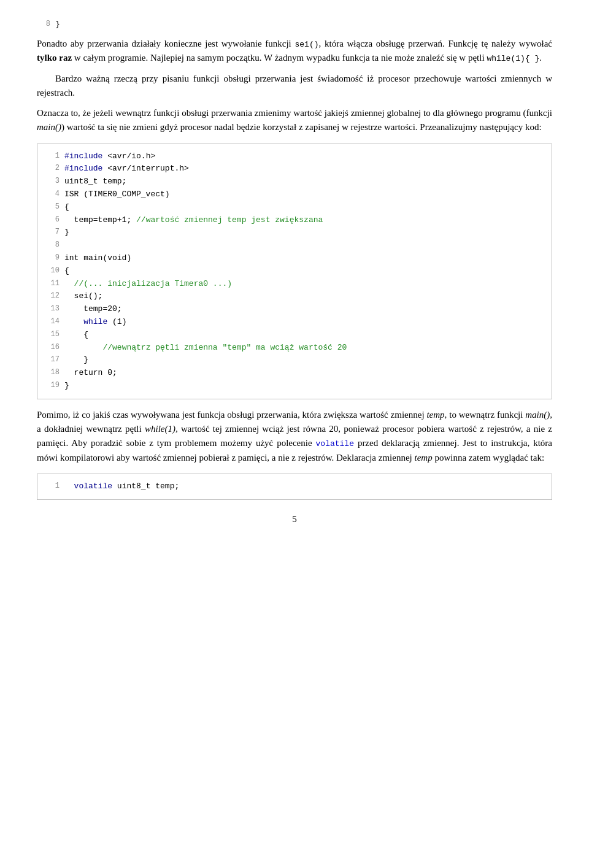  I want to click on bold-tylko-raz: tylko raz, so click(54, 58).